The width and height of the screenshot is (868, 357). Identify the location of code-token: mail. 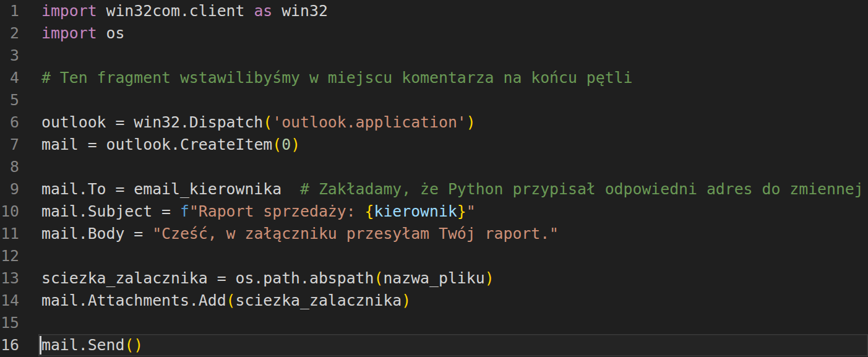
(64, 145).